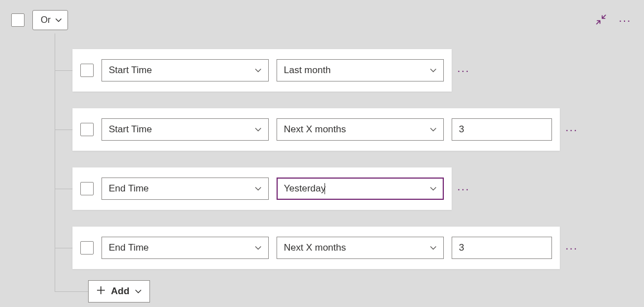 The image size is (644, 307). I want to click on plus-icon, so click(101, 291).